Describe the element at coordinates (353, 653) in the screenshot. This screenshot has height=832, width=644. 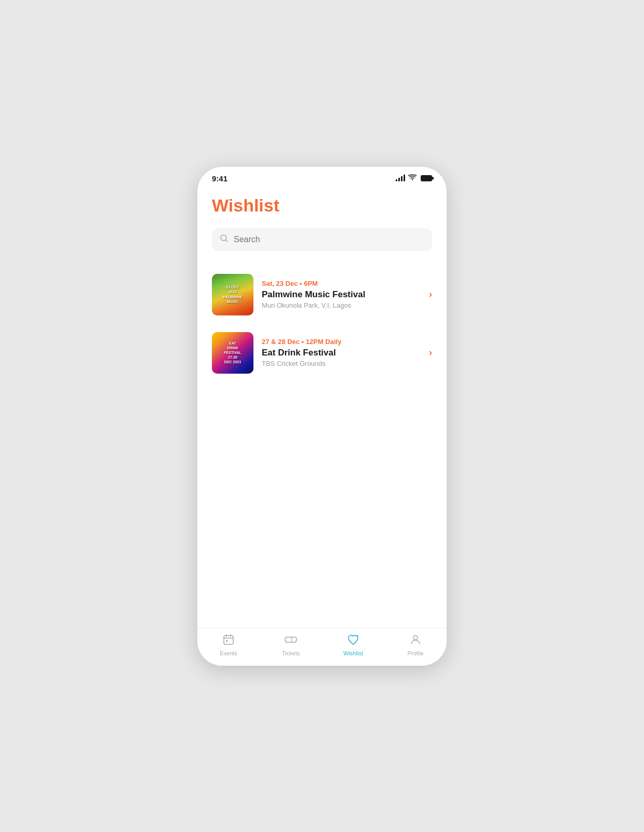
I see `tab-wishlist-label: Wishlist` at that location.